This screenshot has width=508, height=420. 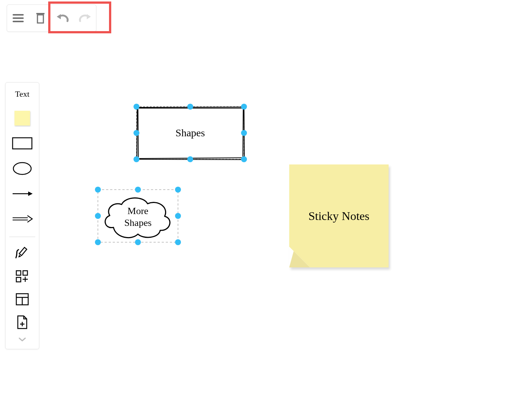 What do you see at coordinates (339, 216) in the screenshot?
I see `sticky-note-label: Sticky Notes` at bounding box center [339, 216].